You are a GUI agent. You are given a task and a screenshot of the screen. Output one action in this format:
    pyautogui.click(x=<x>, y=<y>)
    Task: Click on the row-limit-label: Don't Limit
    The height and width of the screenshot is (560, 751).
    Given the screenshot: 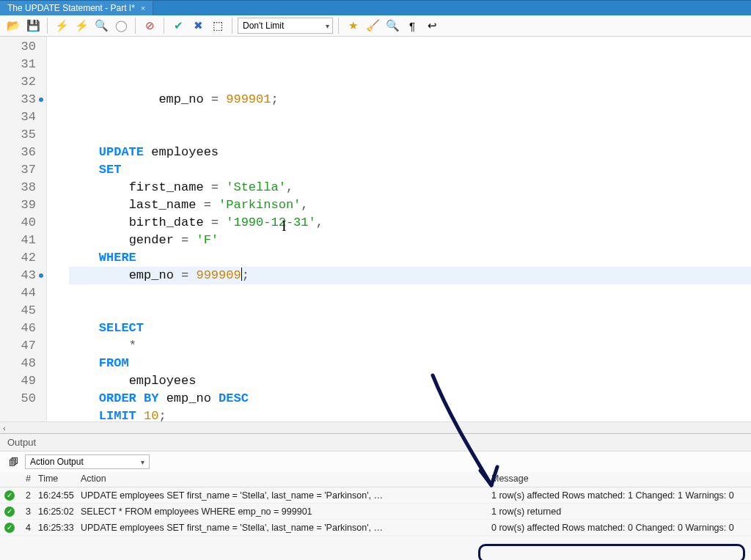 What is the action you would take?
    pyautogui.click(x=263, y=26)
    